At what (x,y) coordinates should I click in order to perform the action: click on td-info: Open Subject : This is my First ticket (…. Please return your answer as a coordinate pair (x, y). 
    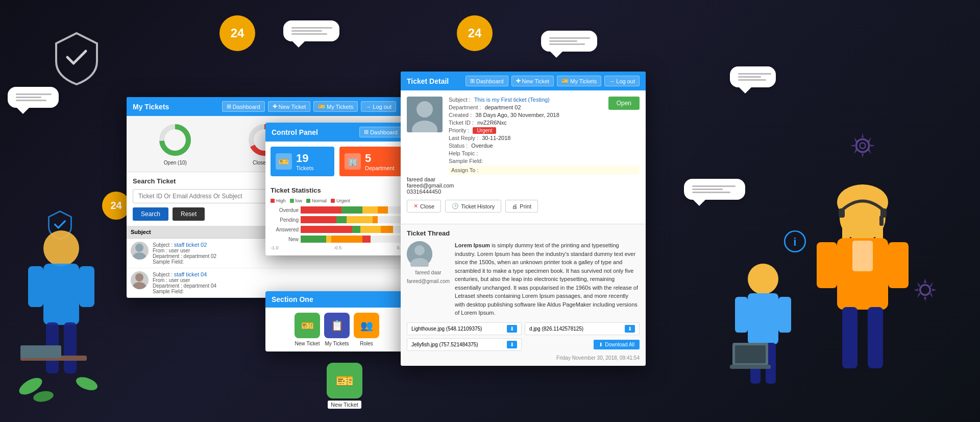
    Looking at the image, I should click on (544, 136).